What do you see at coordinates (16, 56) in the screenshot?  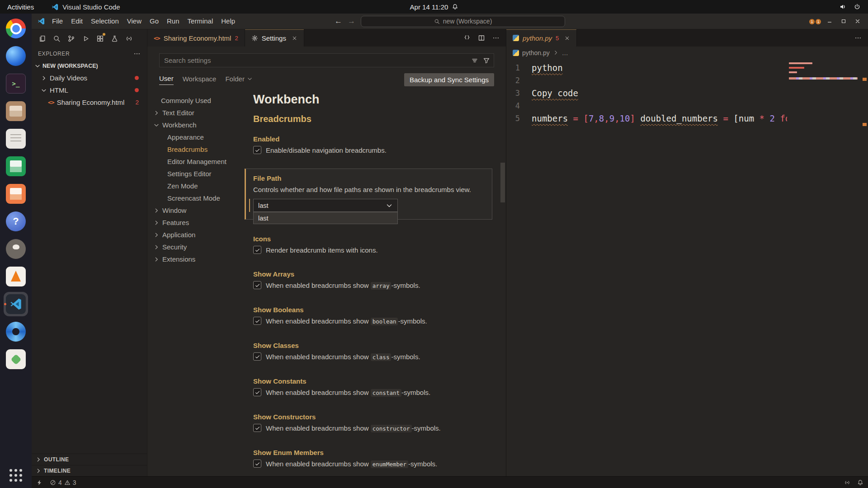 I see `dock-item-browser` at bounding box center [16, 56].